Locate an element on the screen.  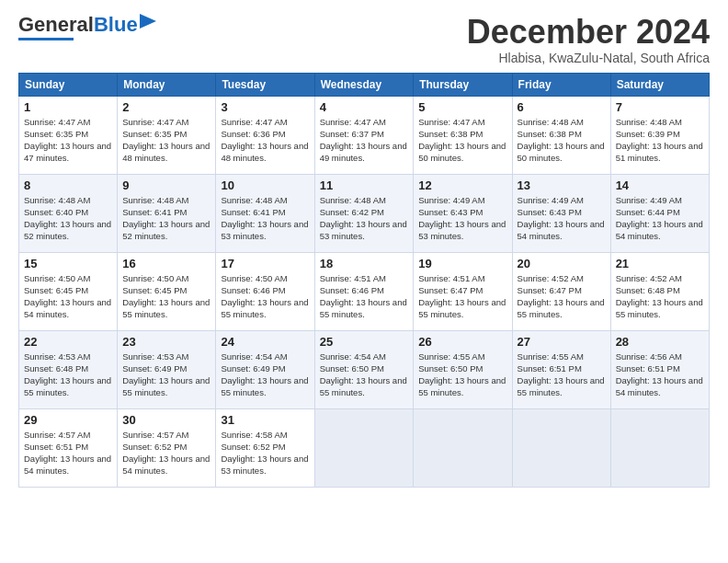
day-info: Sunrise: 4:55 AMSunset: 6:50 PMDaylight:… is located at coordinates (461, 375).